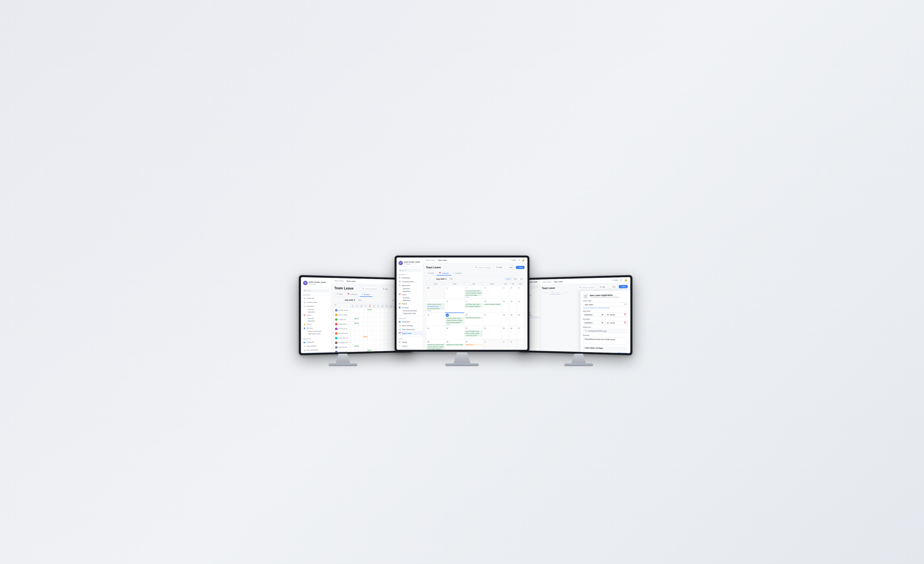 Image resolution: width=924 pixels, height=564 pixels. What do you see at coordinates (454, 306) in the screenshot?
I see `cal-cell-jul8: 8` at bounding box center [454, 306].